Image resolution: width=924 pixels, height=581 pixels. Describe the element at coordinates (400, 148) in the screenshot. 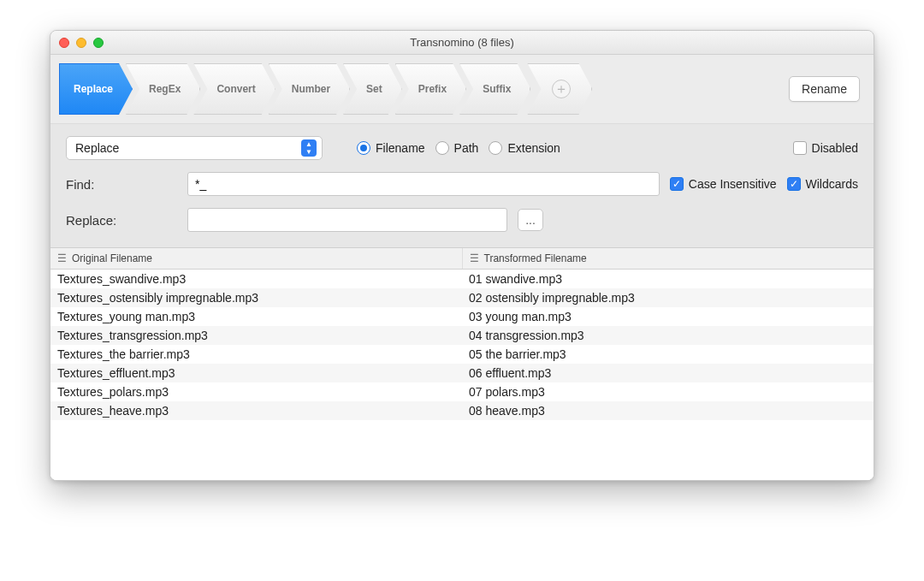

I see `scope-label: Filename` at that location.